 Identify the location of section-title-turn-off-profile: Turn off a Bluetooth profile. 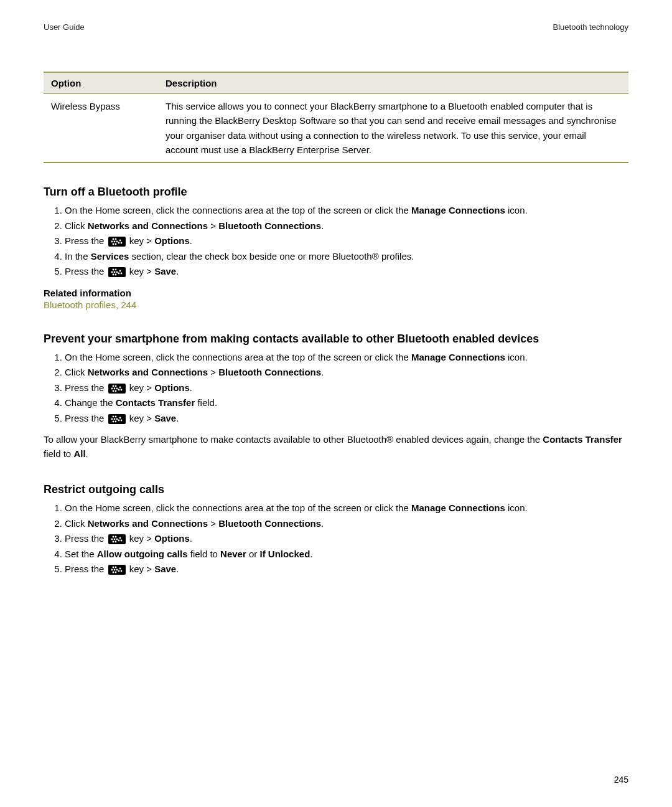
(336, 192).